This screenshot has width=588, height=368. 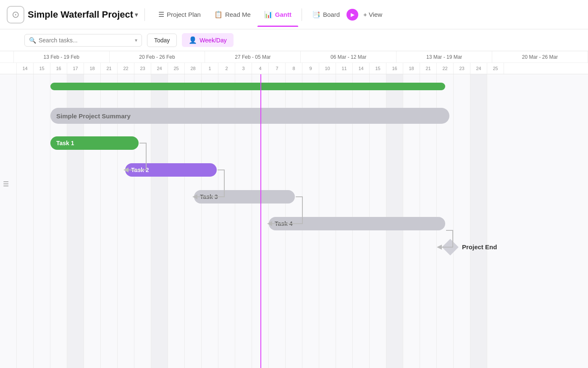 I want to click on day-cell-2: 2, so click(x=227, y=68).